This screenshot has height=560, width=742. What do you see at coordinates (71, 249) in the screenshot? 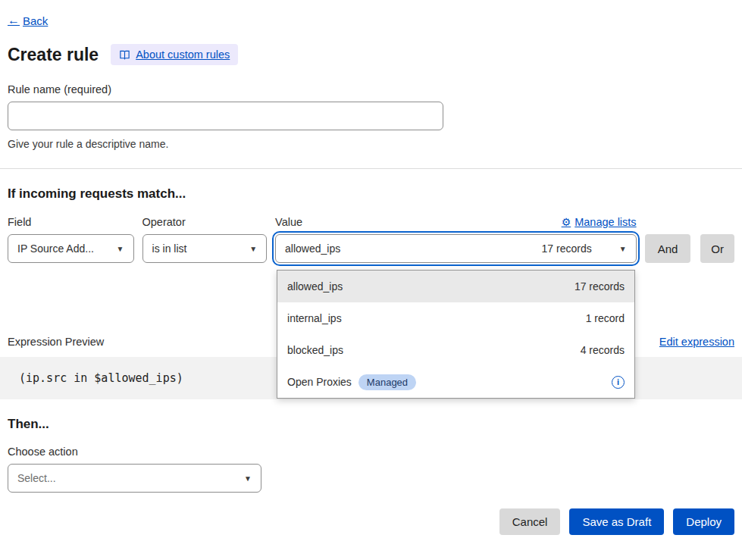
I see `field-select: IP Source Add... ▼` at bounding box center [71, 249].